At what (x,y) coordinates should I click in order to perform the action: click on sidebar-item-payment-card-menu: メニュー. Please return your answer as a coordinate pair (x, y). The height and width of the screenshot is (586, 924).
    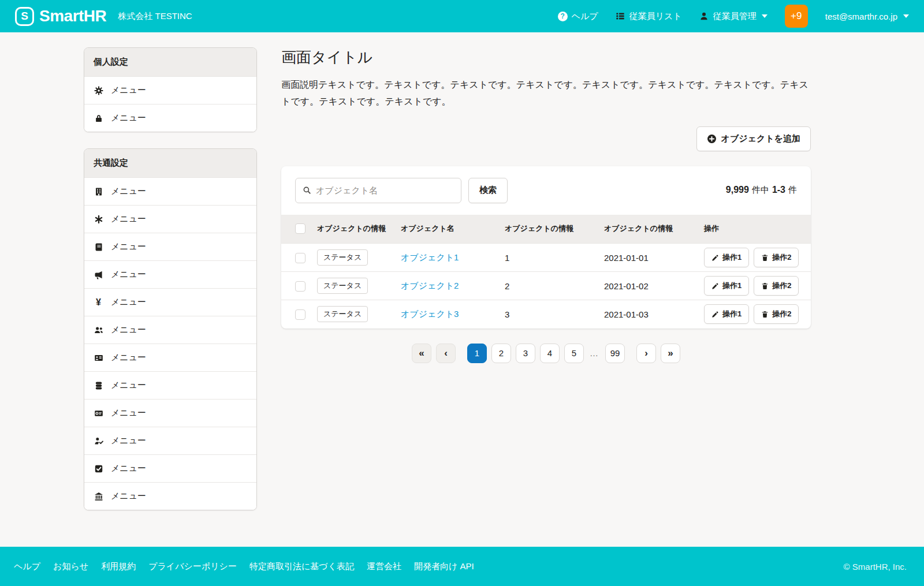
    Looking at the image, I should click on (170, 413).